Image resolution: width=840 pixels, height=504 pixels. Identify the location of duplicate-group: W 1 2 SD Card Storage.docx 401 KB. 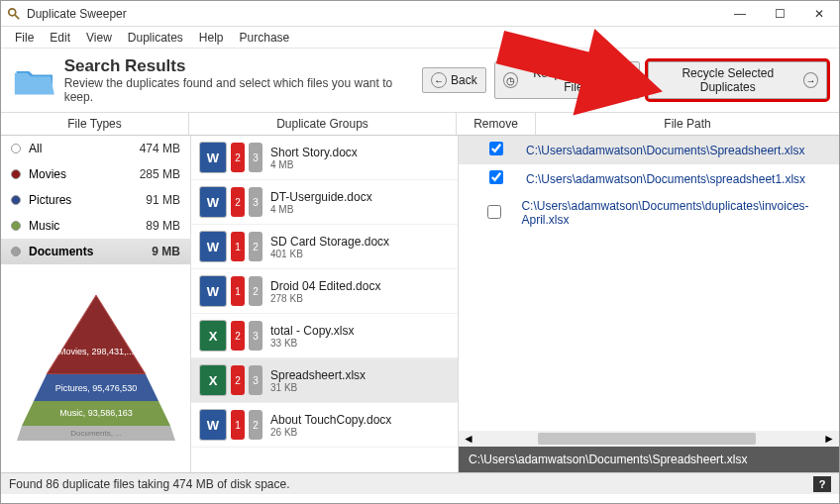
(325, 248).